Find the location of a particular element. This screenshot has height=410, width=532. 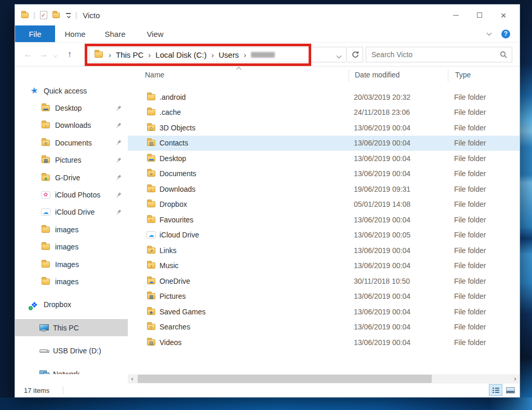

file-row-documents: ≡ Documents13/06/2019 00:04File folder is located at coordinates (324, 174).